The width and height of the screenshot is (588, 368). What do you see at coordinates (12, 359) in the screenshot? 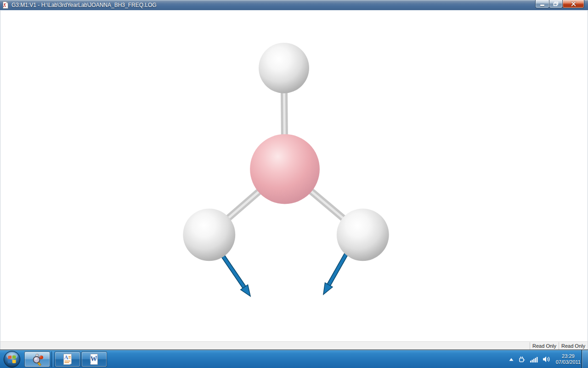
I see `start-button` at bounding box center [12, 359].